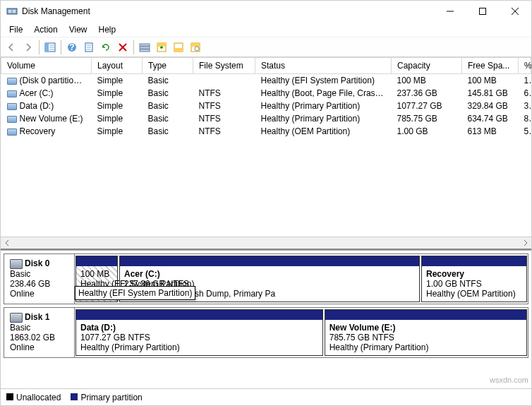 This screenshot has width=532, height=406. Describe the element at coordinates (224, 80) in the screenshot. I see `volume-fs` at that location.